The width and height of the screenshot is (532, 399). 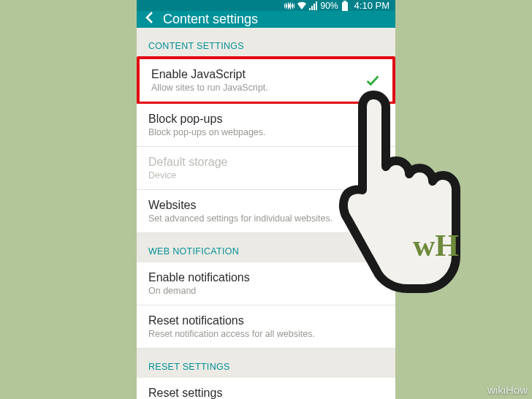 What do you see at coordinates (266, 205) in the screenshot?
I see `item-title: Websites` at bounding box center [266, 205].